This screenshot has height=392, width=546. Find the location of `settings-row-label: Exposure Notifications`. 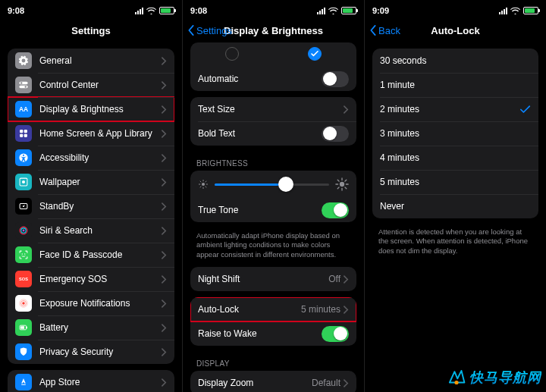

settings-row-label: Exposure Notifications is located at coordinates (100, 303).